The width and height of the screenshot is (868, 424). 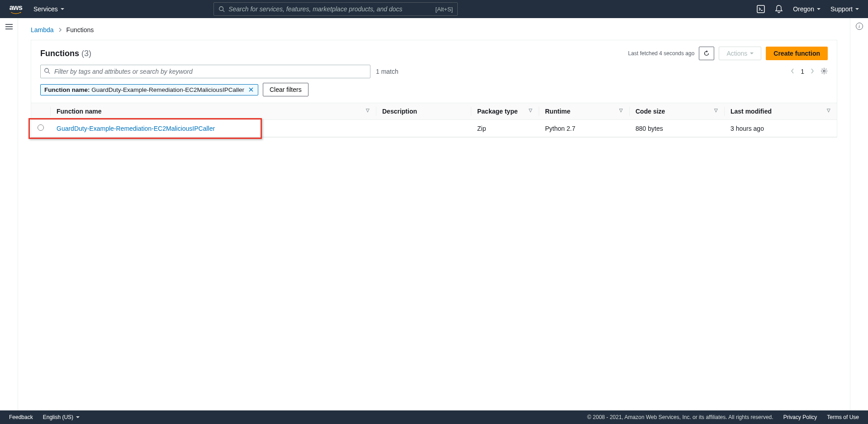 I want to click on page-title-text: Functions, so click(x=60, y=53).